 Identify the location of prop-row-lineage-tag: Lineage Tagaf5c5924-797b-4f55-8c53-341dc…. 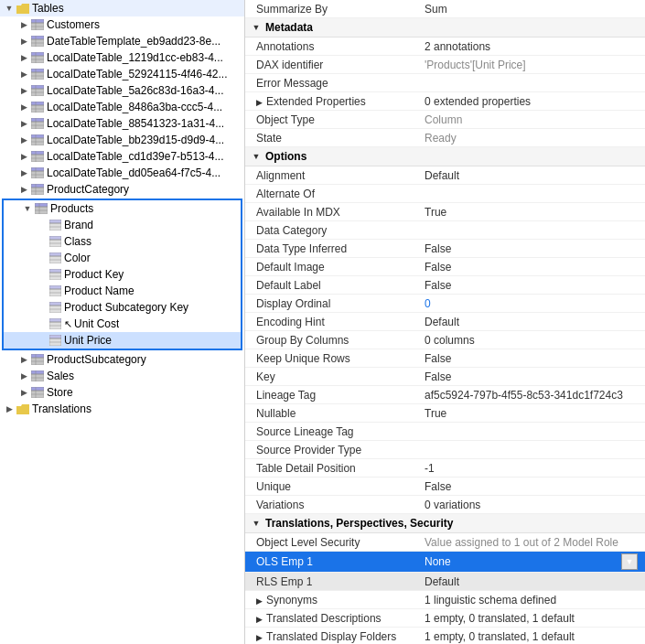
(445, 395).